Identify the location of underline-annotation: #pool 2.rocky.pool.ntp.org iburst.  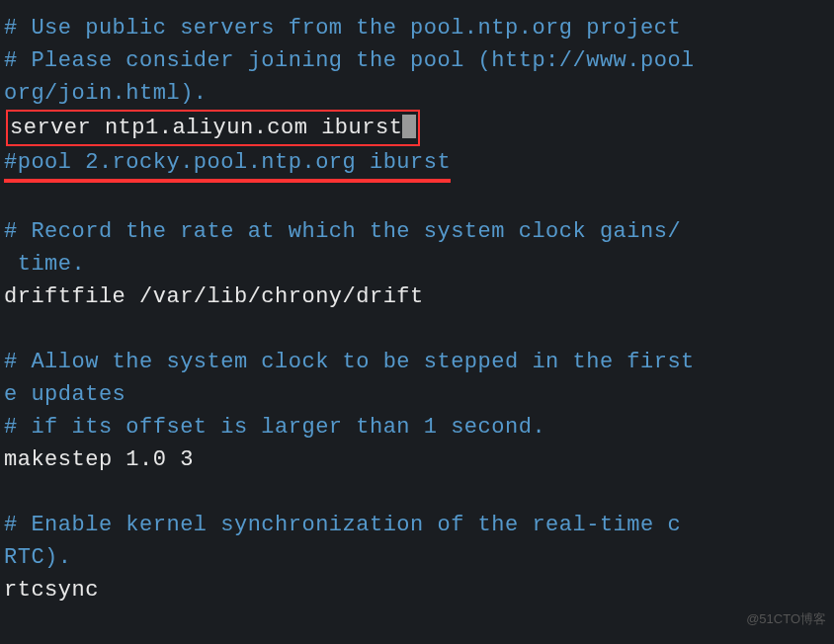
(227, 164).